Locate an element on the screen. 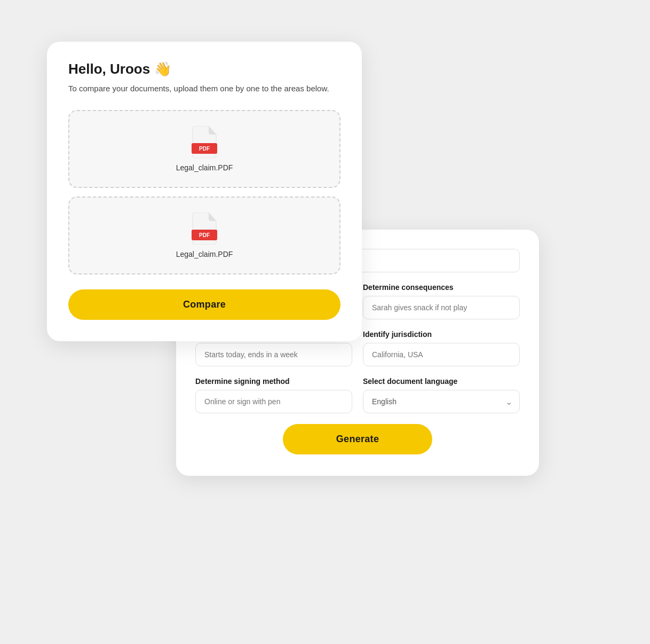 This screenshot has width=650, height=644. identify-jurisdiction-group: Identify jurisdiction is located at coordinates (441, 348).